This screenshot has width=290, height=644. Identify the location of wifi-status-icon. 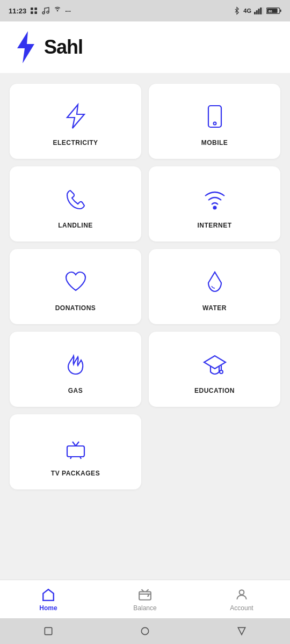
(57, 11).